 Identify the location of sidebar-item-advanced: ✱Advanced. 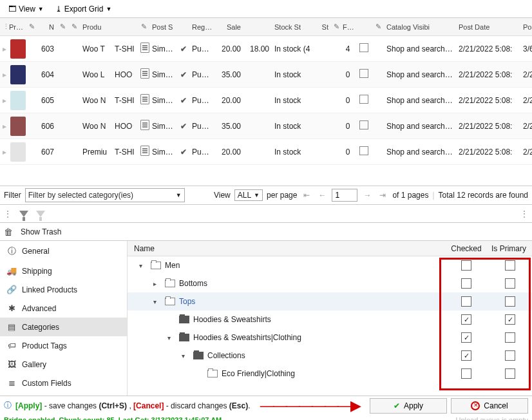
(63, 308).